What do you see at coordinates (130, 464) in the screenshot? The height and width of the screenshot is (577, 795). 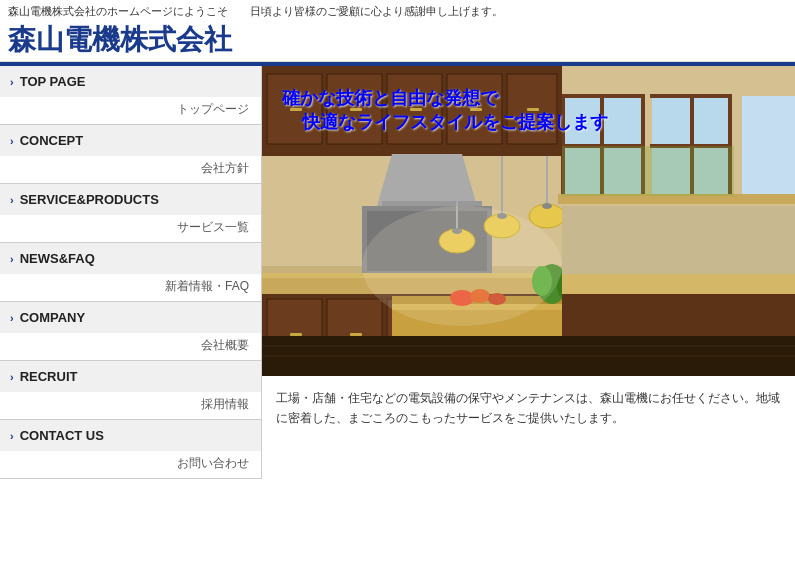 I see `nav-sub-contact: お問い合わせ` at bounding box center [130, 464].